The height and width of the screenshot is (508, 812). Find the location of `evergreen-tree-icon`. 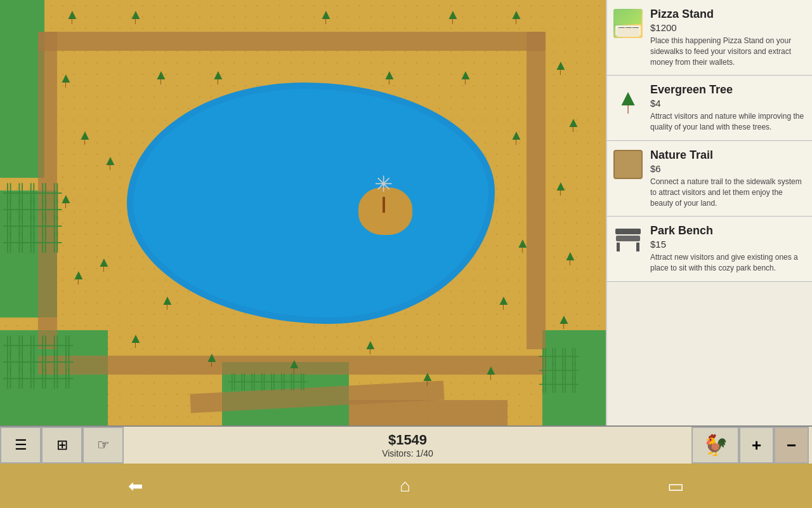

evergreen-tree-icon is located at coordinates (628, 99).